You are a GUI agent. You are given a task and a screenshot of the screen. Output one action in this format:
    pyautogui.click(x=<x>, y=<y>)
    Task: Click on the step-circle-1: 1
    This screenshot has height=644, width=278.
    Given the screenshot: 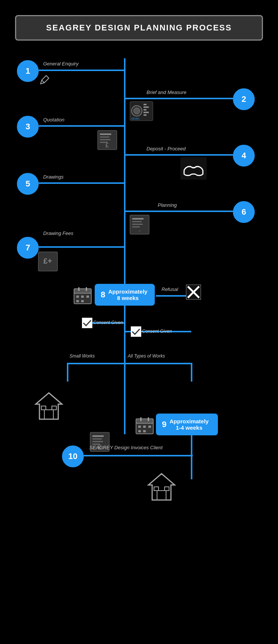 What is the action you would take?
    pyautogui.click(x=28, y=71)
    